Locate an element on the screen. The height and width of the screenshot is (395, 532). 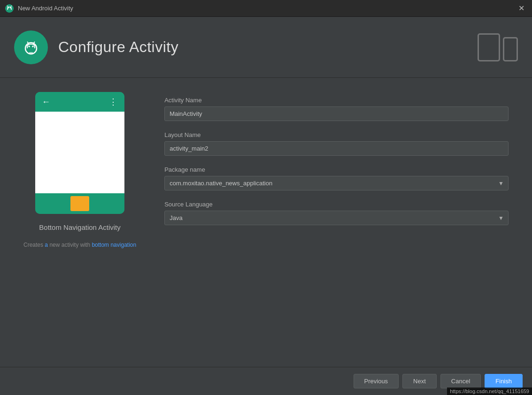
cancel-button: Cancel is located at coordinates (461, 381).